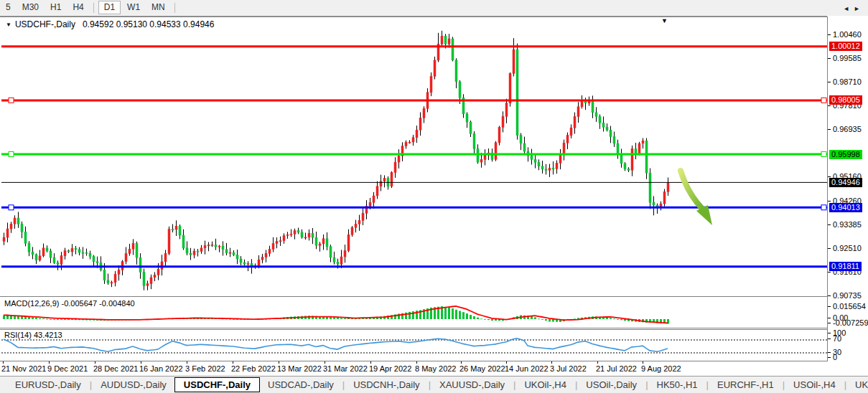  Describe the element at coordinates (835, 357) in the screenshot. I see `rsi-axis-label: 0` at that location.